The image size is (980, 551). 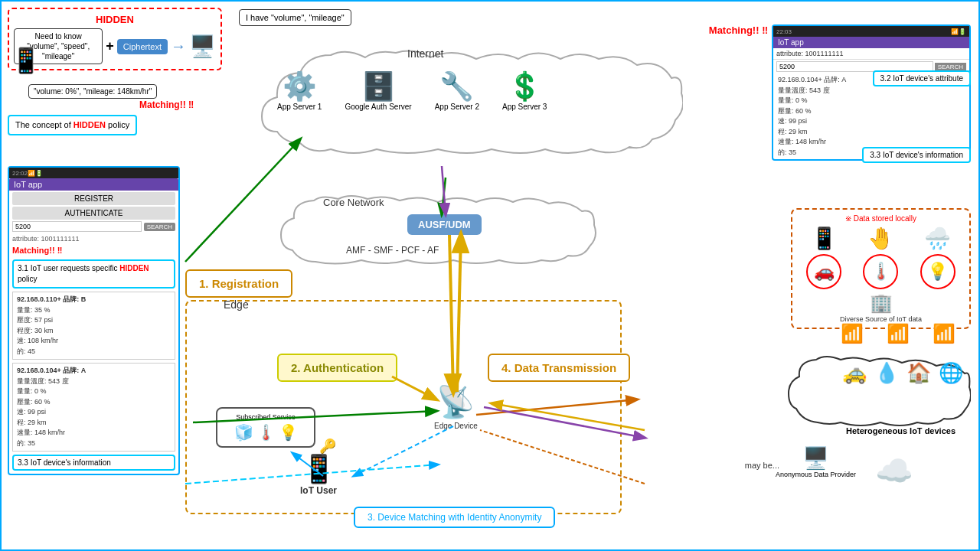 What do you see at coordinates (922, 78) in the screenshot?
I see `device-attr-label: 3.2 IoT device's attribute` at bounding box center [922, 78].